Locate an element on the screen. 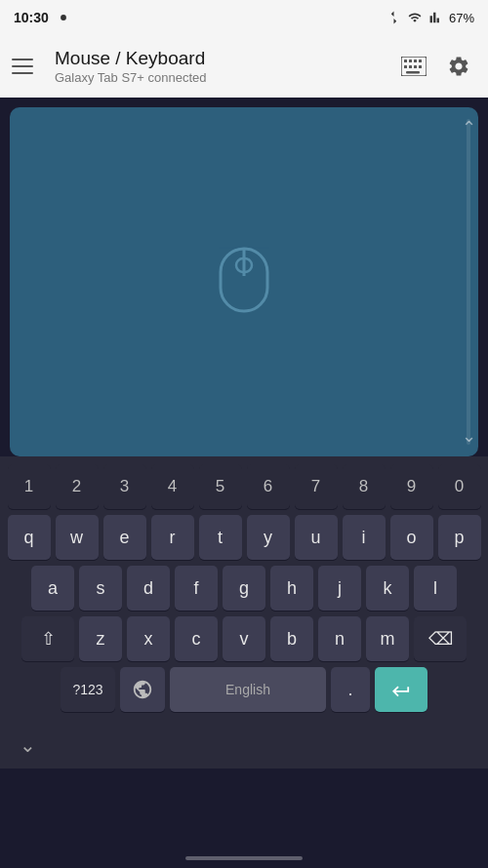  key-6: 6 is located at coordinates (268, 487).